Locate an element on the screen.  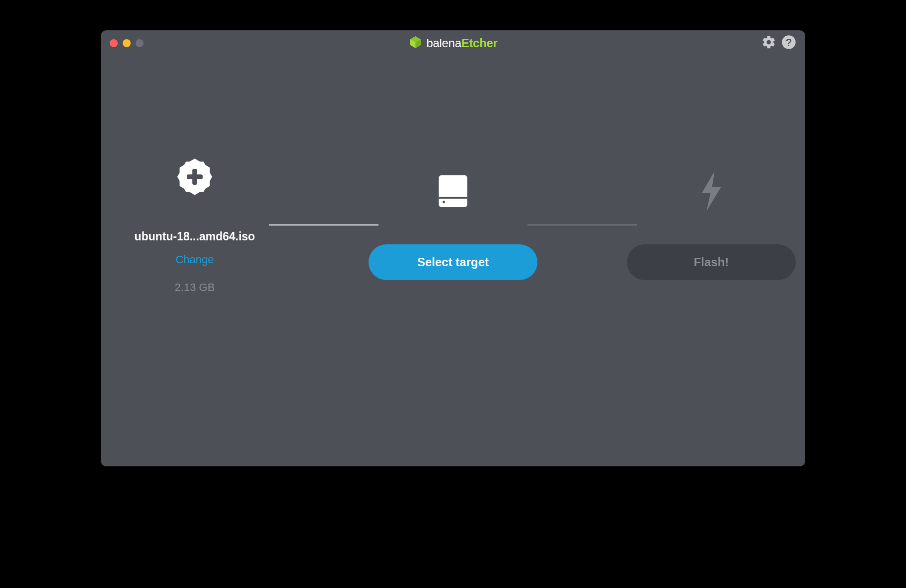
minimize-button is located at coordinates (127, 43).